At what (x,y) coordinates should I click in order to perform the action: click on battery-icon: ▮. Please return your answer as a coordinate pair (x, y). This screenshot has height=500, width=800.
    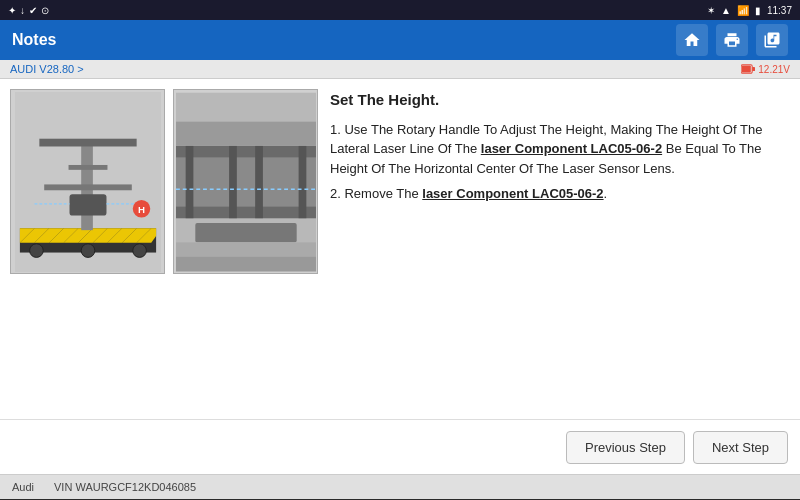
    Looking at the image, I should click on (758, 10).